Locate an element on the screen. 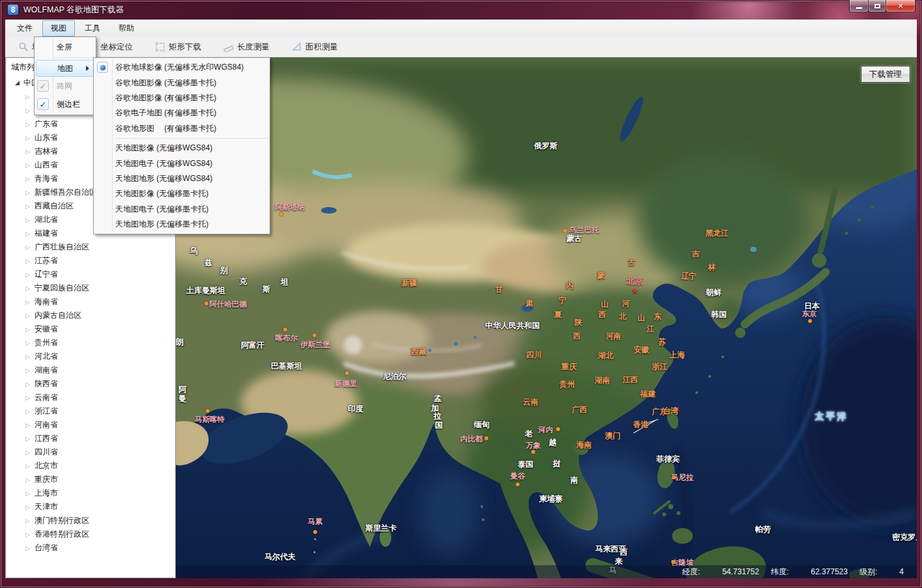 This screenshot has height=588, width=922. sidebar-item-天津市: ▷天津市 is located at coordinates (92, 507).